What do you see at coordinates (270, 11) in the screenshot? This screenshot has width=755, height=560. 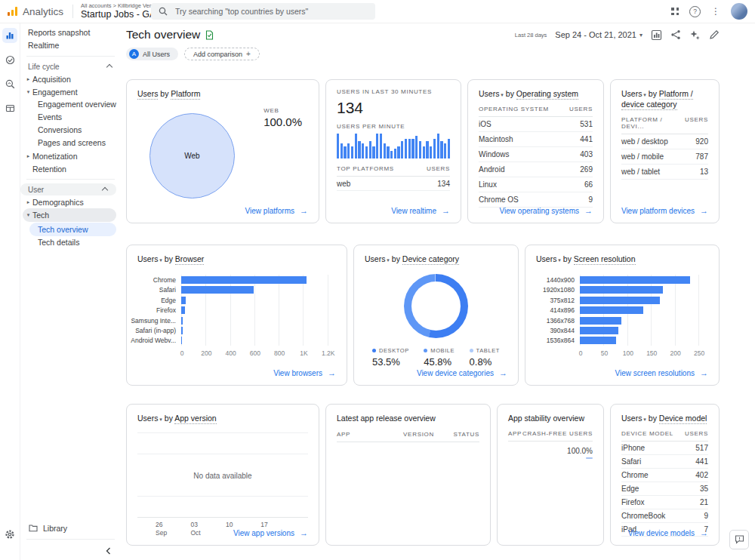 I see `search-input` at bounding box center [270, 11].